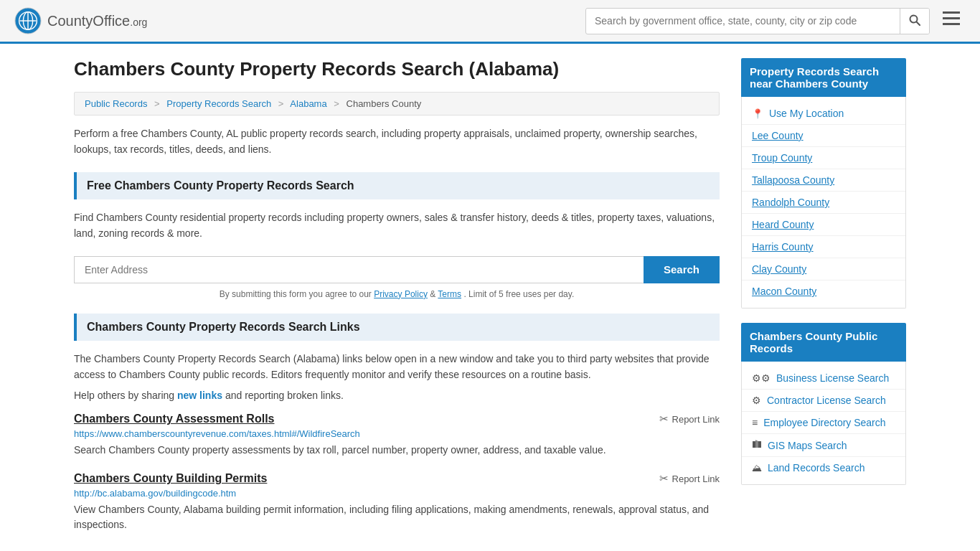 This screenshot has width=980, height=551. What do you see at coordinates (689, 419) in the screenshot?
I see `report-link-button-1: ✂ Report Link` at bounding box center [689, 419].